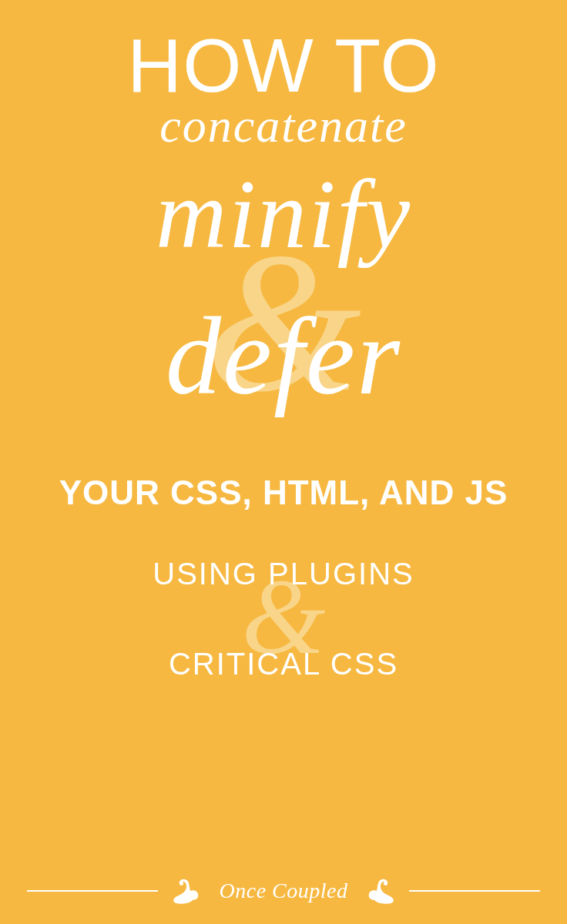 The image size is (567, 924). What do you see at coordinates (284, 664) in the screenshot?
I see `methods-critical-css: CRITICAL CSS` at bounding box center [284, 664].